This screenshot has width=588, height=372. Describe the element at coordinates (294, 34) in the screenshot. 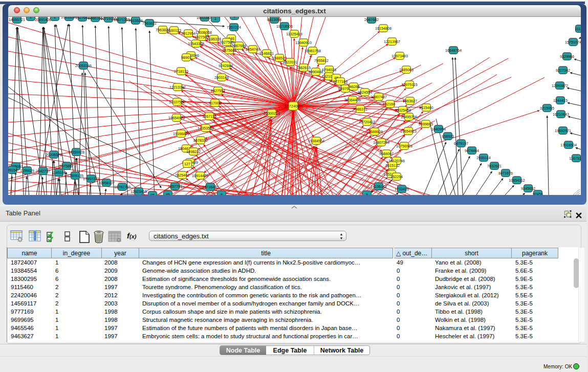

I see `svg-text: 11325419` at that location.